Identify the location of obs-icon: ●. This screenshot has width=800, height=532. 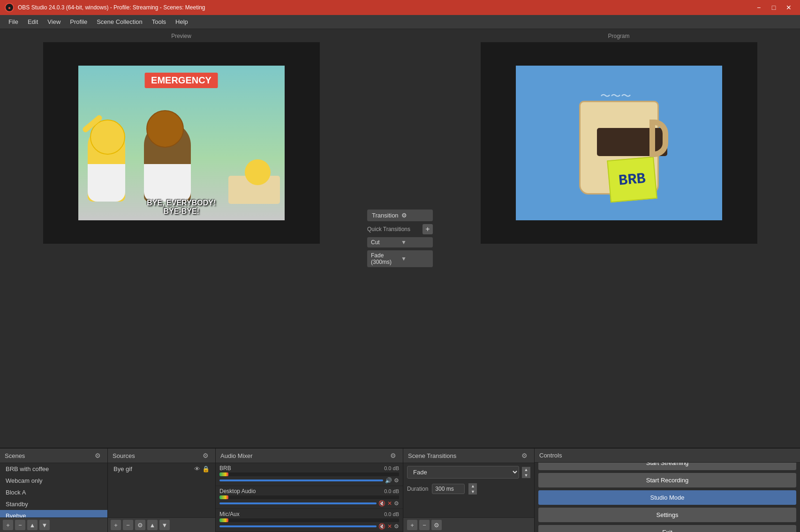
(9, 7).